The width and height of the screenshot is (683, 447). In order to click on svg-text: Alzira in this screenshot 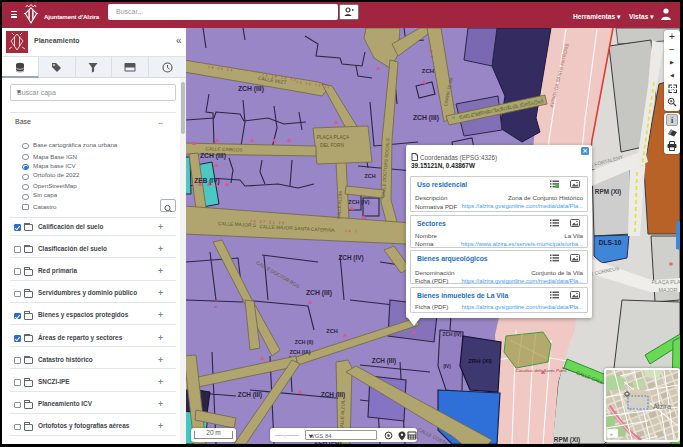, I will do `click(662, 406)`.